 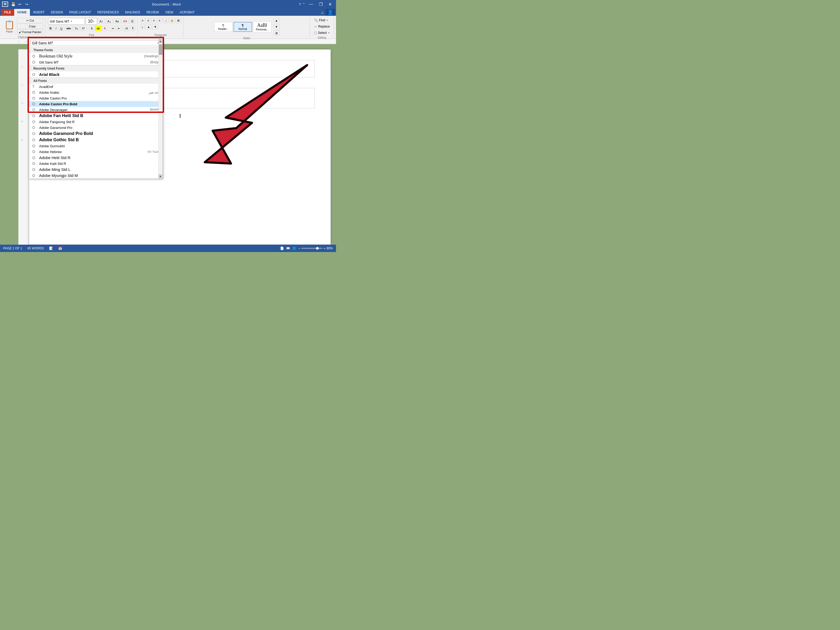 What do you see at coordinates (69, 28) in the screenshot?
I see `strikethrough-button: abc` at bounding box center [69, 28].